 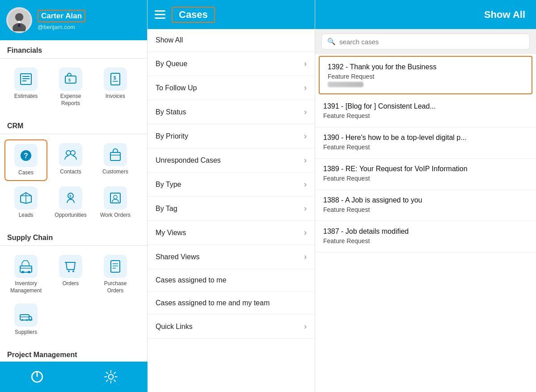 What do you see at coordinates (26, 198) in the screenshot?
I see `leads-icon-box` at bounding box center [26, 198].